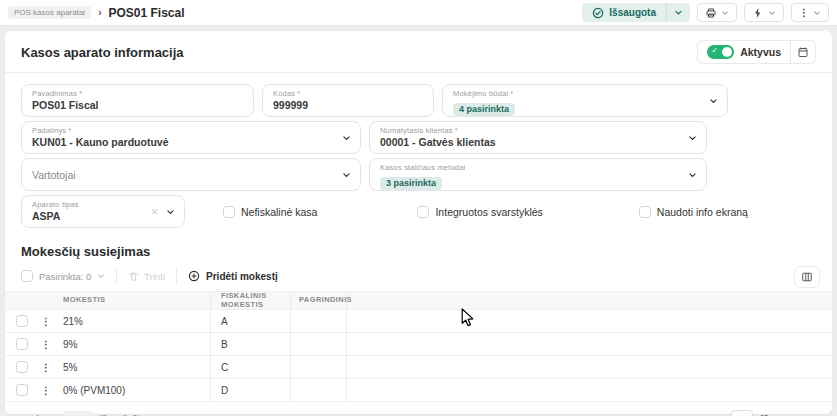 This screenshot has width=837, height=416. I want to click on name-field-label: Pavadinimas, so click(54, 94).